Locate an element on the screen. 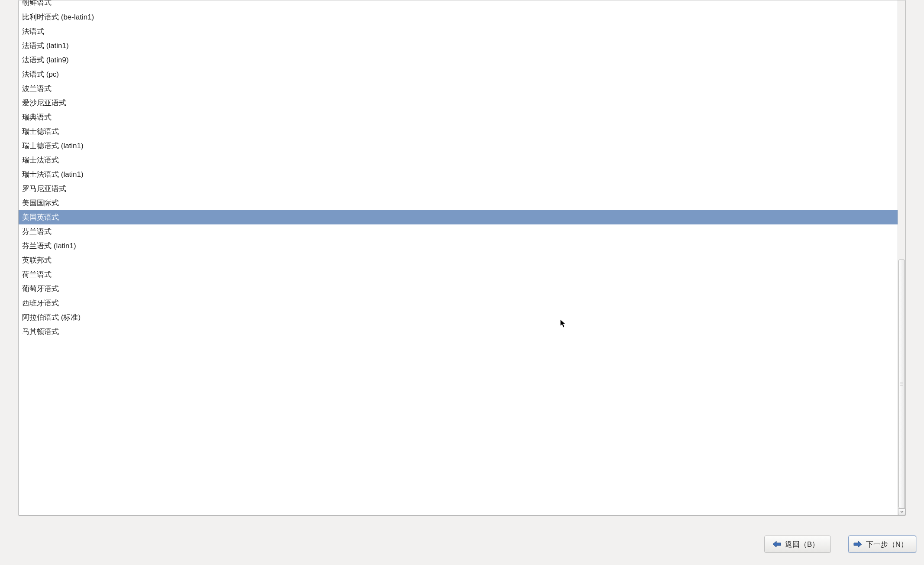 Image resolution: width=924 pixels, height=565 pixels. list-item: 法语式 is located at coordinates (458, 31).